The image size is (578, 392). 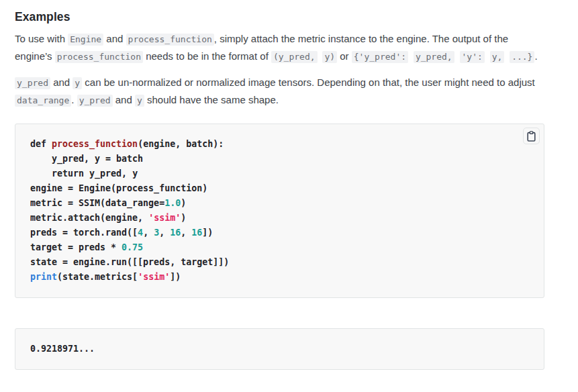 What do you see at coordinates (532, 136) in the screenshot?
I see `clipboard-icon` at bounding box center [532, 136].